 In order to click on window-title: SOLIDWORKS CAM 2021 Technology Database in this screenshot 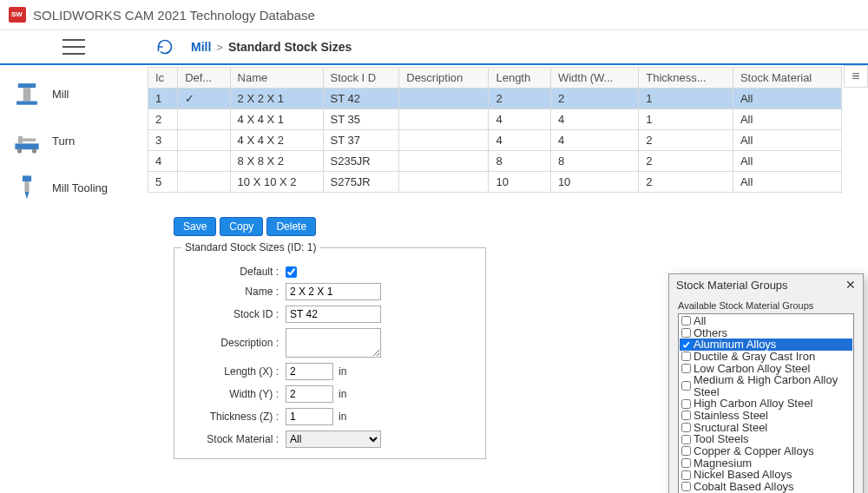, I will do `click(174, 16)`.